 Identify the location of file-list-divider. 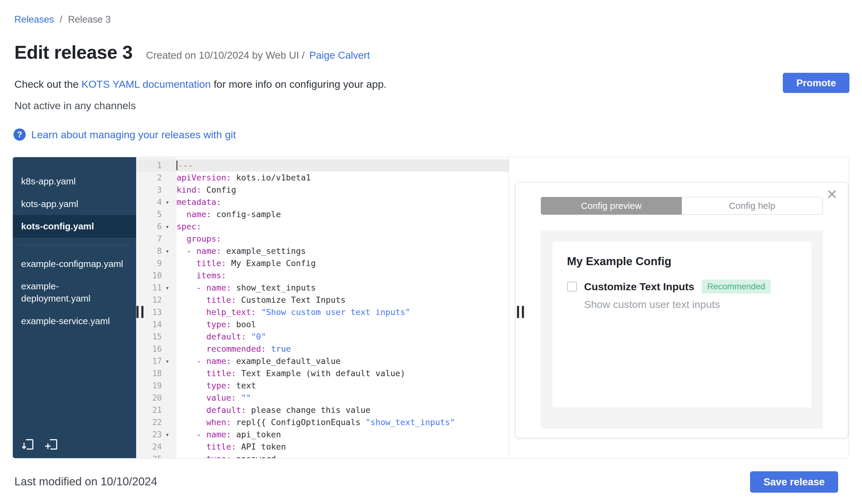
(75, 245).